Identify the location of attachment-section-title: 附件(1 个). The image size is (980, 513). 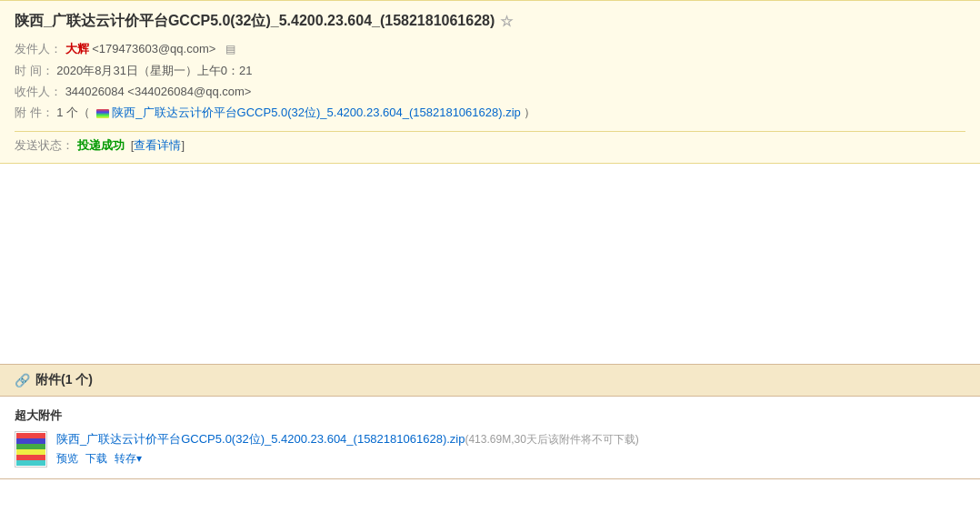
(64, 380).